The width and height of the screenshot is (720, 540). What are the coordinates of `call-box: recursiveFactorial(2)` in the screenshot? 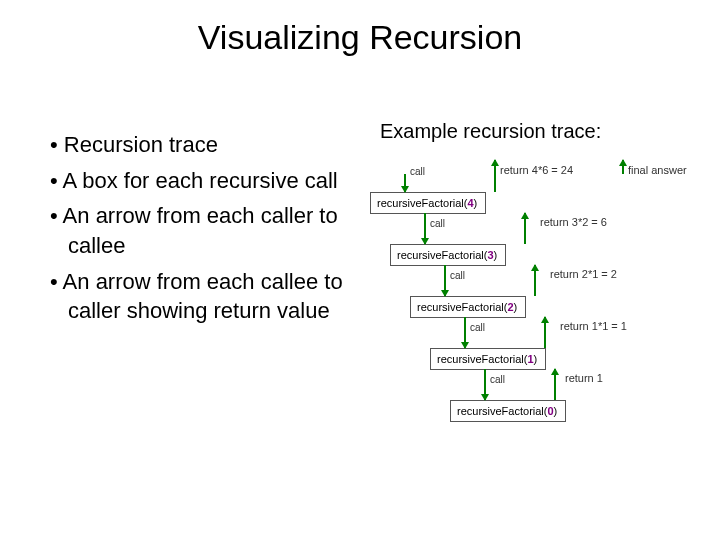 It's located at (468, 307).